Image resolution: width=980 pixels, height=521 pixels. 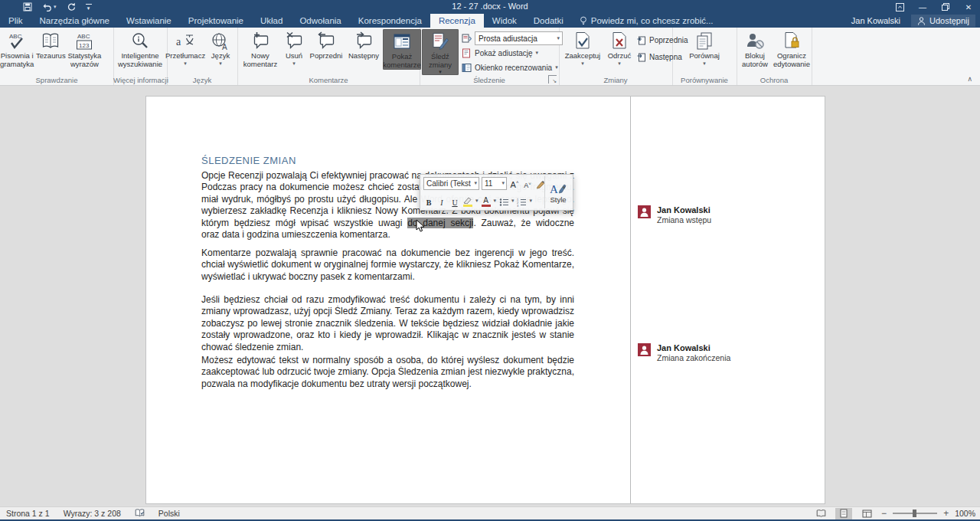 I want to click on tab-uklad: Układ, so click(x=271, y=21).